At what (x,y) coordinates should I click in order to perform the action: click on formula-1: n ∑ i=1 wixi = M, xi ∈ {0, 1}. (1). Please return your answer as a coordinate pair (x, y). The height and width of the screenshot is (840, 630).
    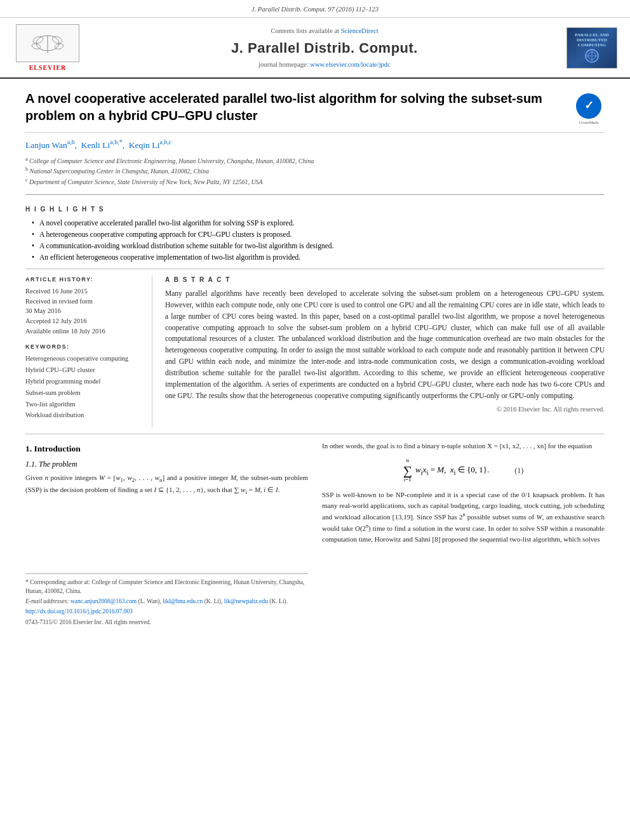
    Looking at the image, I should click on (464, 470).